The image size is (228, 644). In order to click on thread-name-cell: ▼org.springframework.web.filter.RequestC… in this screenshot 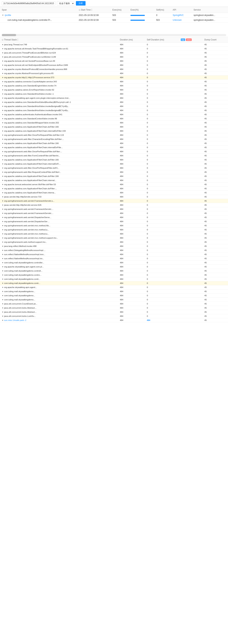, I will do `click(59, 172)`.